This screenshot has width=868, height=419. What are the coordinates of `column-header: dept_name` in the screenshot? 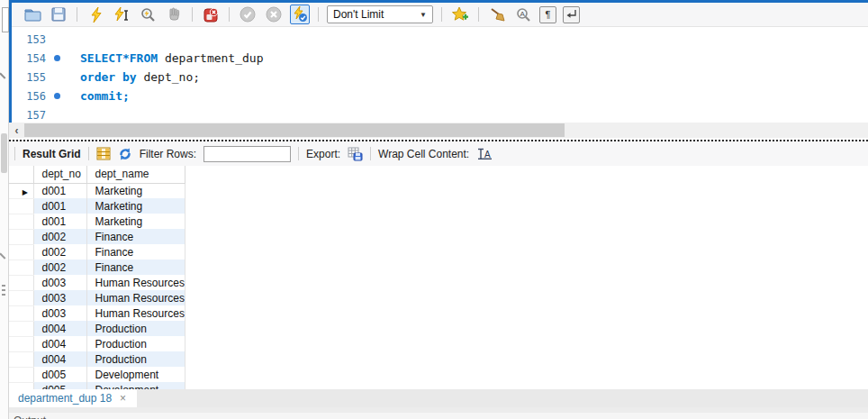 It's located at (135, 175).